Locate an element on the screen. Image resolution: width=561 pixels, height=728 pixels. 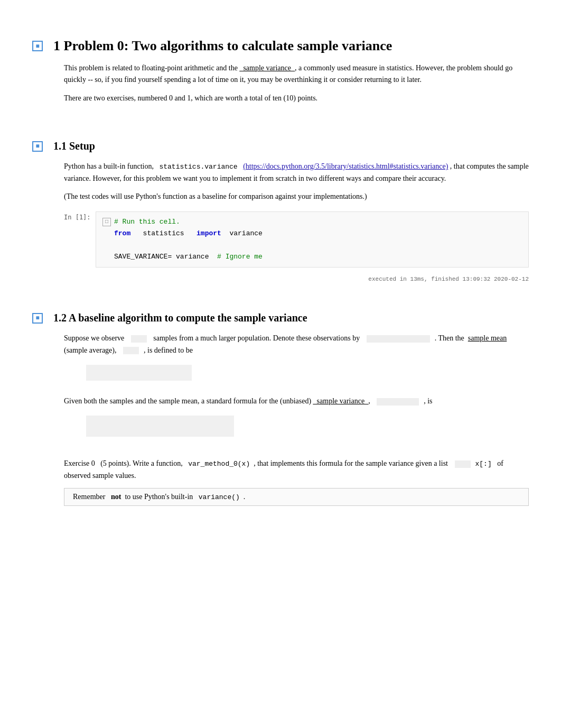
cell-body: □ # Run this cell. from statistics impor… is located at coordinates (312, 239).